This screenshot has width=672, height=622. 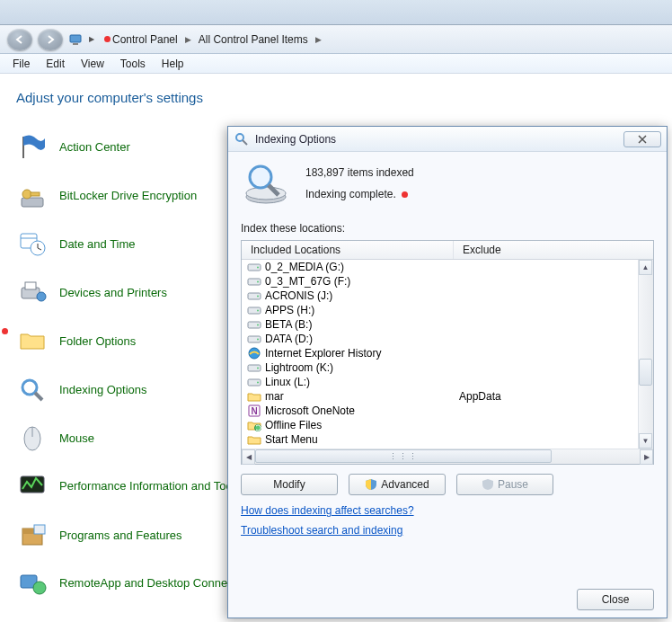 What do you see at coordinates (440, 296) in the screenshot?
I see `location-row: ACRONIS (J:)` at bounding box center [440, 296].